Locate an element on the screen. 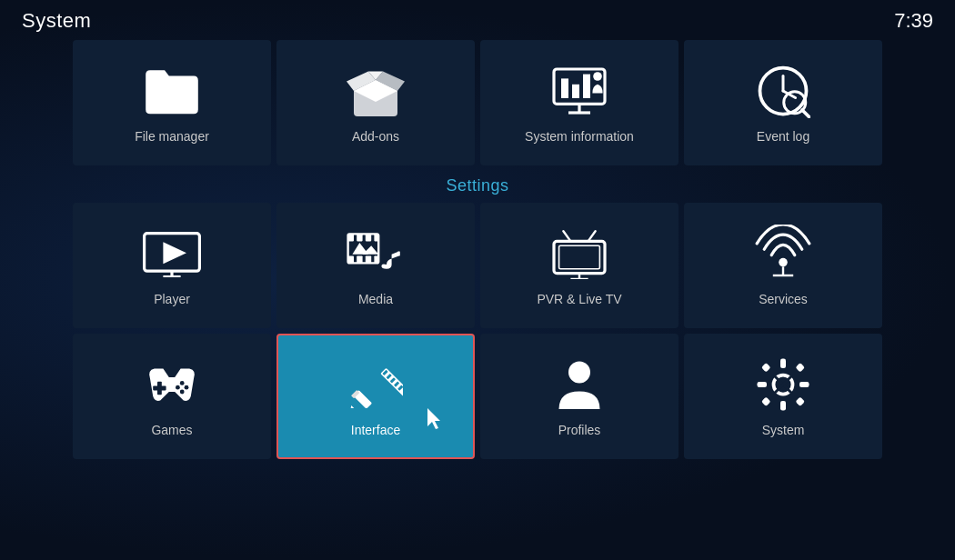 This screenshot has height=560, width=955. tile-label-games: Games is located at coordinates (171, 430).